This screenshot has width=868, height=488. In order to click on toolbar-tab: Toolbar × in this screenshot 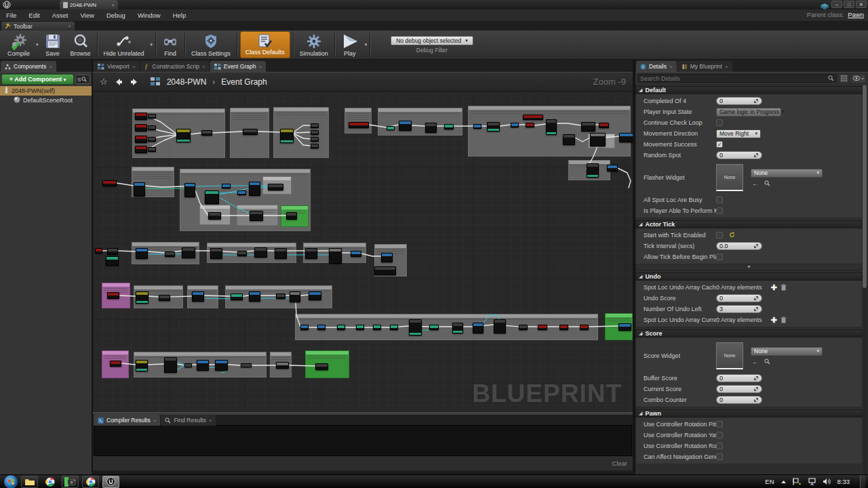, I will do `click(38, 26)`.